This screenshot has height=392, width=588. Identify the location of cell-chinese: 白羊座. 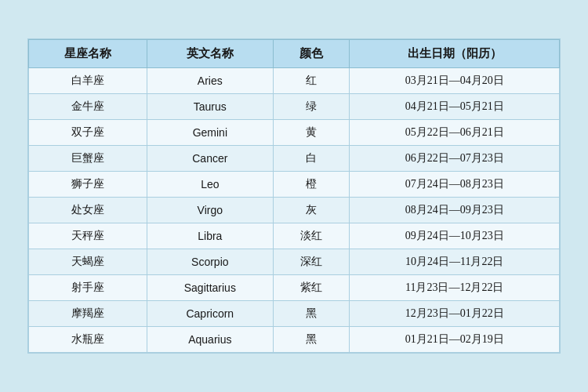
(88, 82).